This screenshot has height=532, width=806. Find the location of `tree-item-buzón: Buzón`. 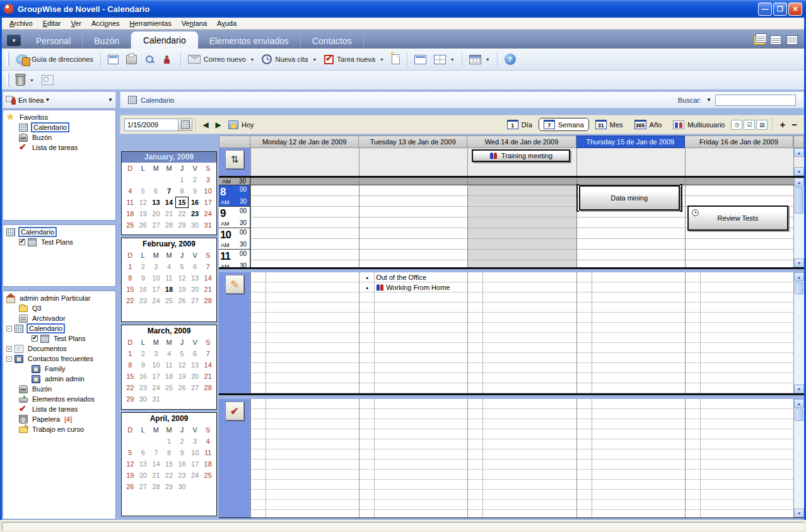

tree-item-buzón: Buzón is located at coordinates (59, 389).